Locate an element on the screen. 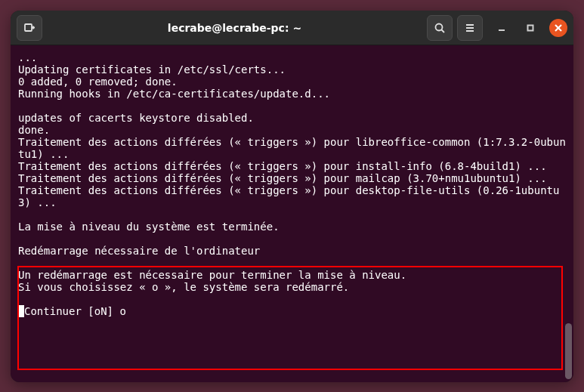 The height and width of the screenshot is (392, 584). terminal-line: updates of cacerts keystore disabled. is located at coordinates (136, 118).